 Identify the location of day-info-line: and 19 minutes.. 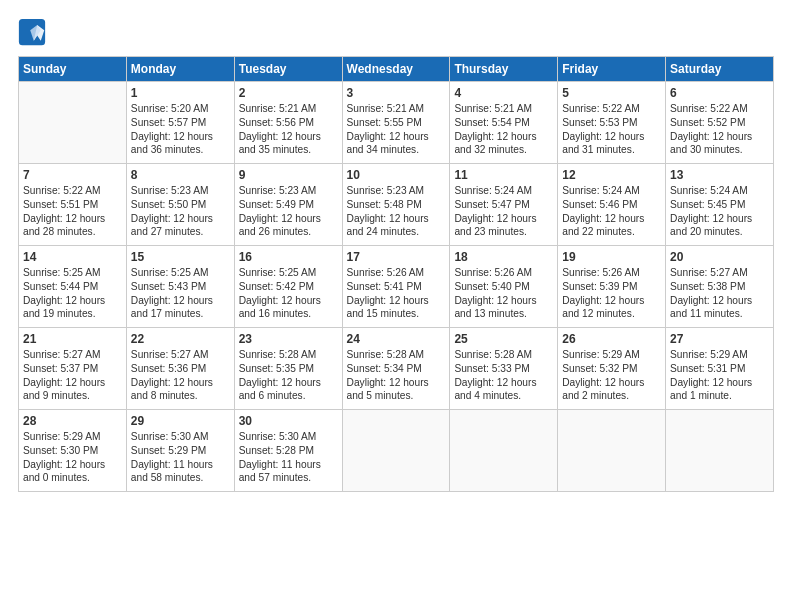
(72, 314).